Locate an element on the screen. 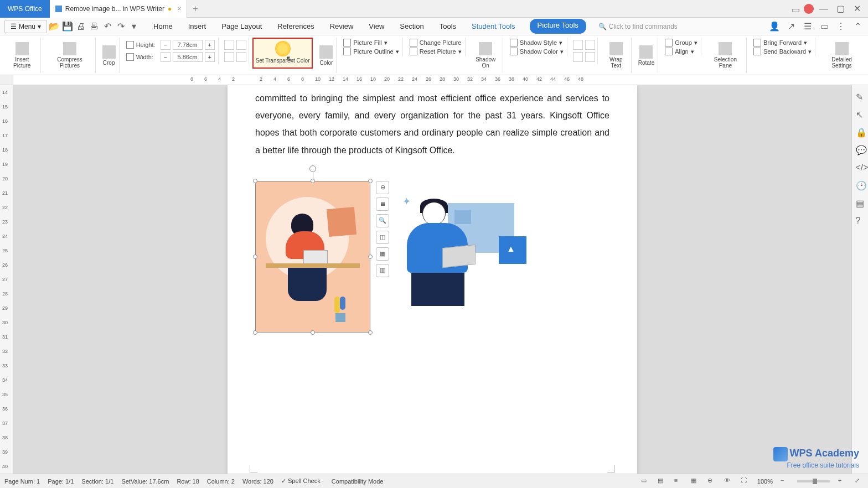 This screenshot has height=488, width=868. tab-close-icon: × is located at coordinates (179, 9).